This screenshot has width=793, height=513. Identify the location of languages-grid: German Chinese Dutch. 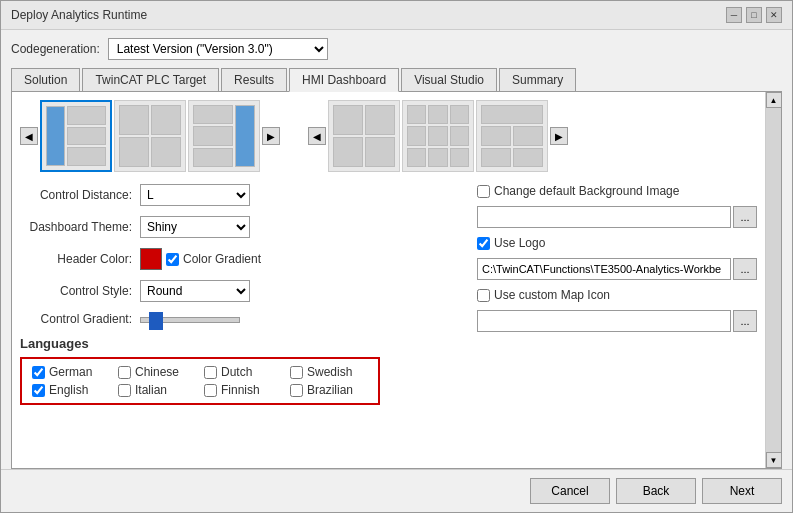
(200, 381).